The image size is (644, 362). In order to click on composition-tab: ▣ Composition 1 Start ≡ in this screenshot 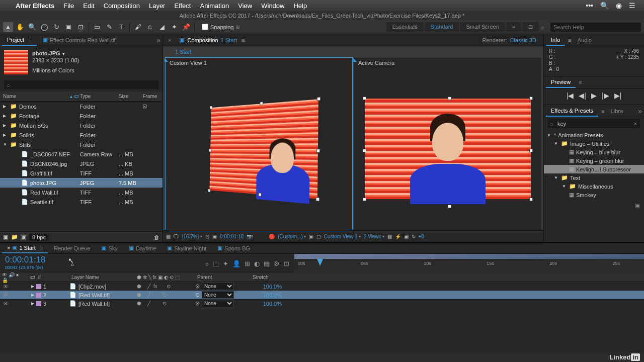, I will do `click(212, 40)`.